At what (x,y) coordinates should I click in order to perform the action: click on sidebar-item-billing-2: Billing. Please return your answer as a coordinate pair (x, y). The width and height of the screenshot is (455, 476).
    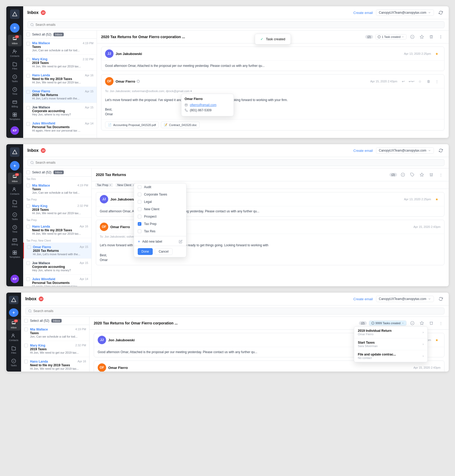
    Looking at the image, I should click on (15, 242).